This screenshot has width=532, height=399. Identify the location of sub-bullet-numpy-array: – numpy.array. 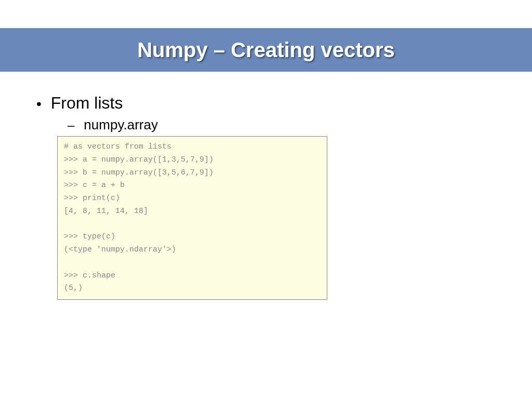
(282, 125).